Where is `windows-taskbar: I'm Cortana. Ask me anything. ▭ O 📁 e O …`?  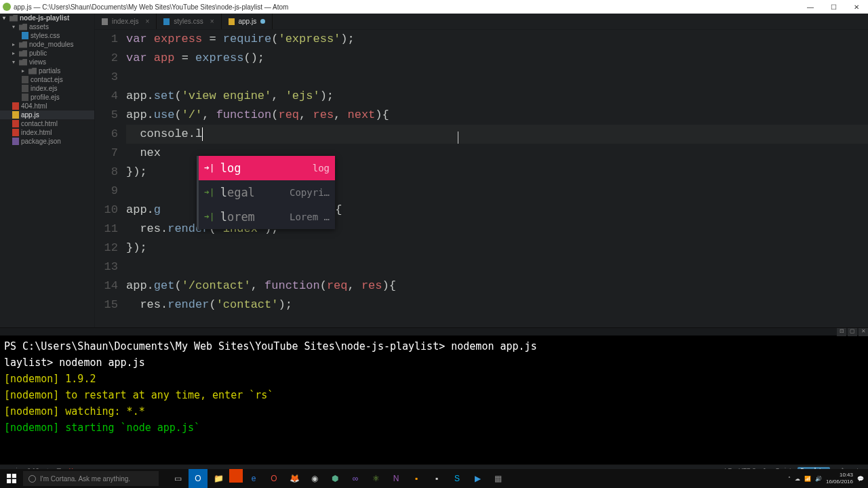
windows-taskbar: I'm Cortana. Ask me anything. ▭ O 📁 e O … is located at coordinates (434, 479).